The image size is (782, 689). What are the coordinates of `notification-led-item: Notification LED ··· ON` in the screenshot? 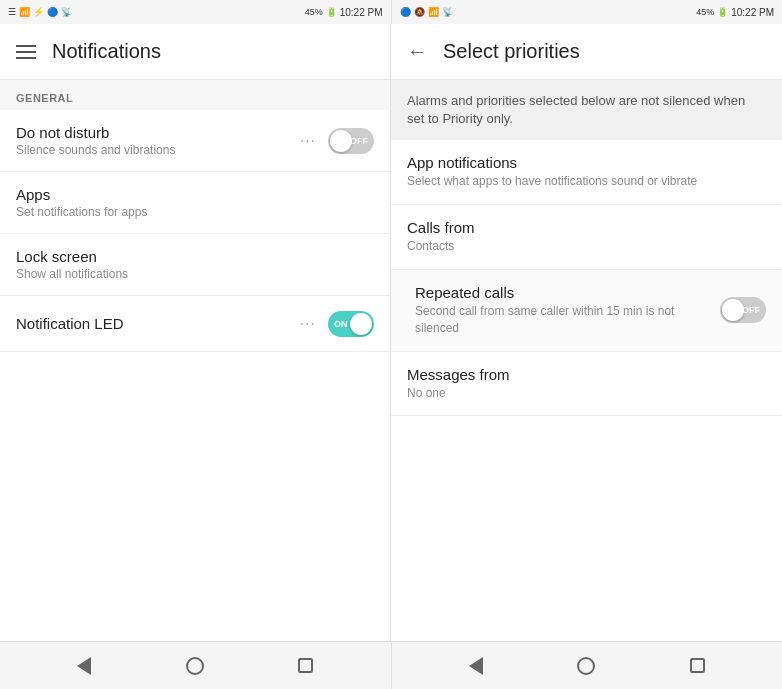 It's located at (195, 324).